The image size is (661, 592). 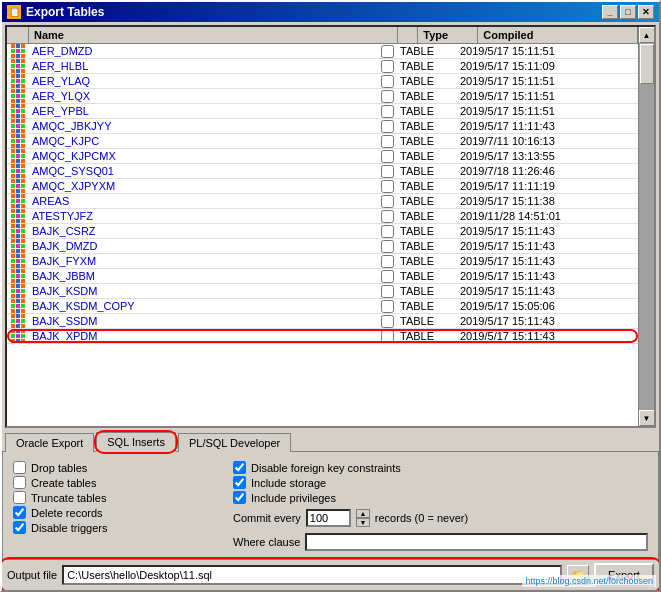 I want to click on where-input, so click(x=476, y=542).